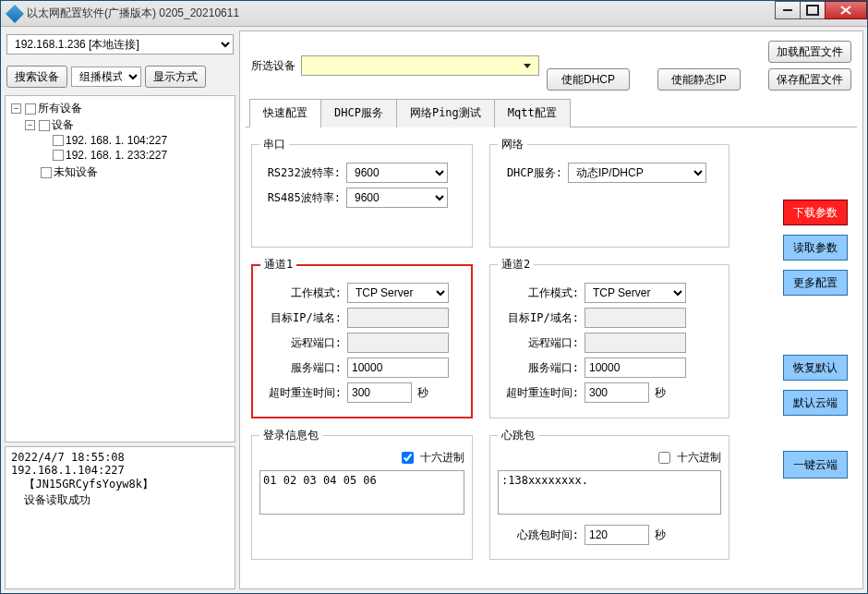  What do you see at coordinates (815, 465) in the screenshot?
I see `one-key-cloud-button: 一键云端` at bounding box center [815, 465].